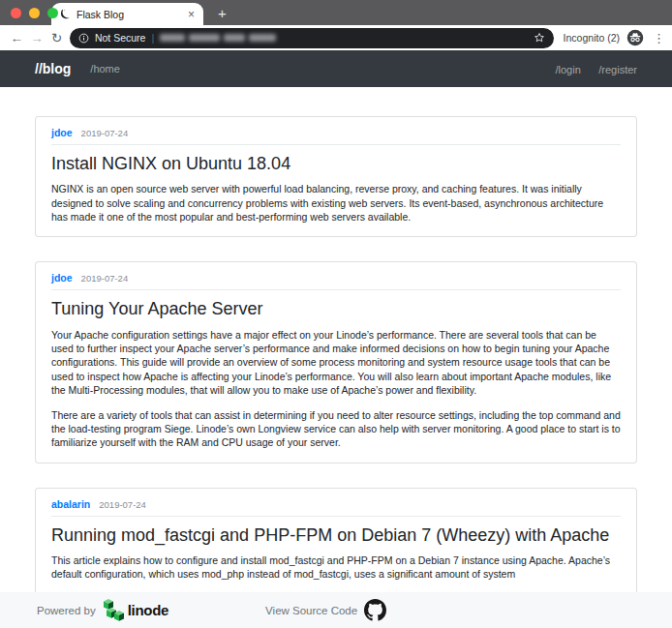 The image size is (672, 628). What do you see at coordinates (52, 14) in the screenshot?
I see `zoom-window-button` at bounding box center [52, 14].